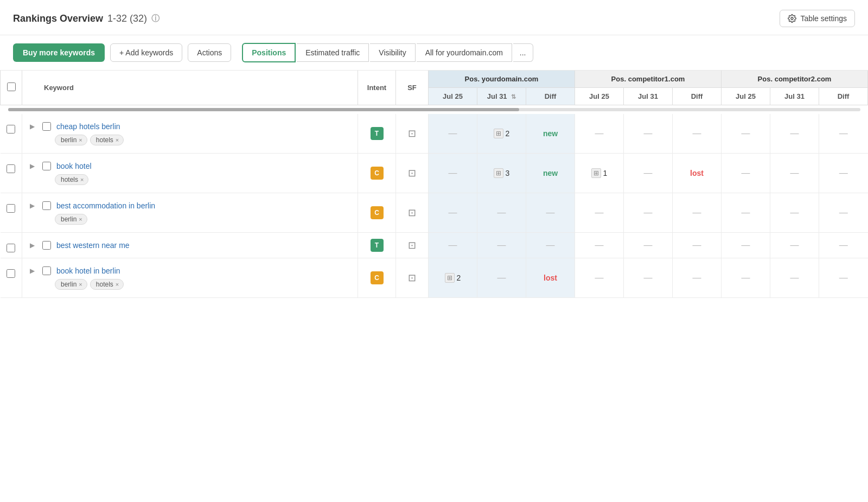 Image resolution: width=868 pixels, height=502 pixels. What do you see at coordinates (333, 53) in the screenshot?
I see `tab-estimated-traffic: Estimated traffic` at bounding box center [333, 53].